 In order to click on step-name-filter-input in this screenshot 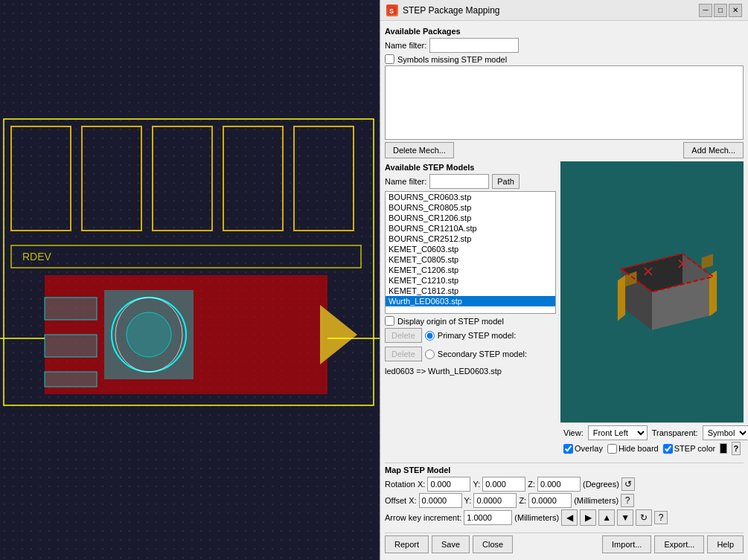, I will do `click(459, 181)`.